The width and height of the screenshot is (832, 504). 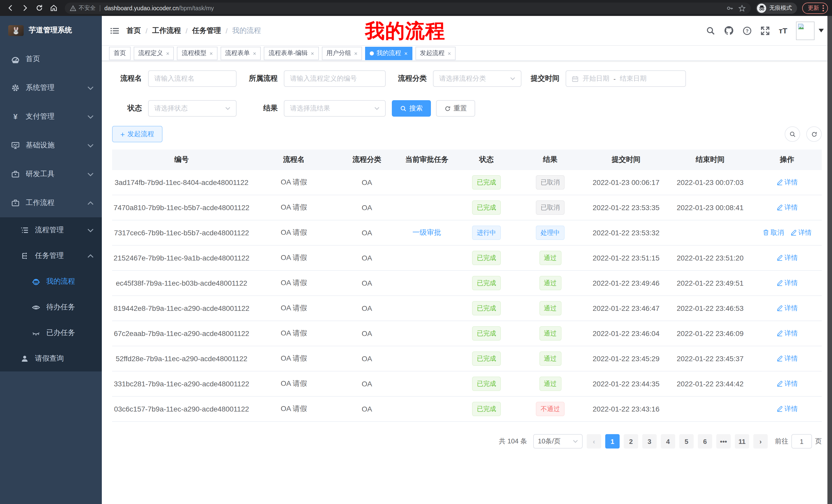 What do you see at coordinates (748, 30) in the screenshot?
I see `help-icon: ?` at bounding box center [748, 30].